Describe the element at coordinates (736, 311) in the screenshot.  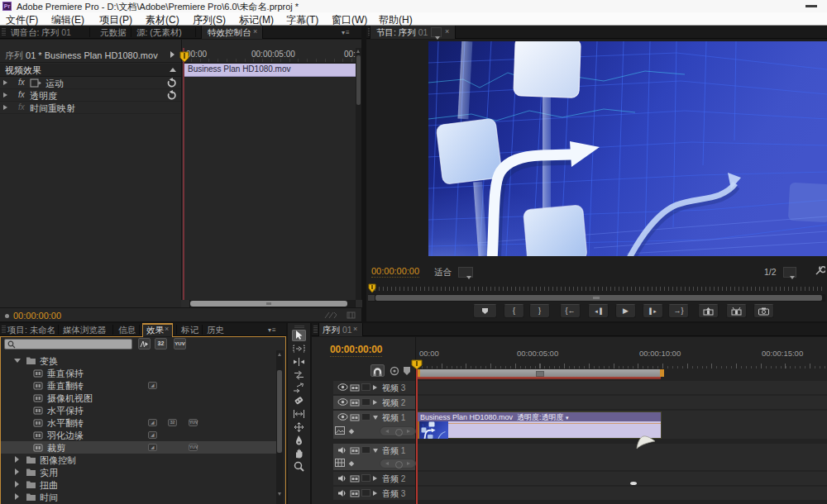
I see `extract-button` at that location.